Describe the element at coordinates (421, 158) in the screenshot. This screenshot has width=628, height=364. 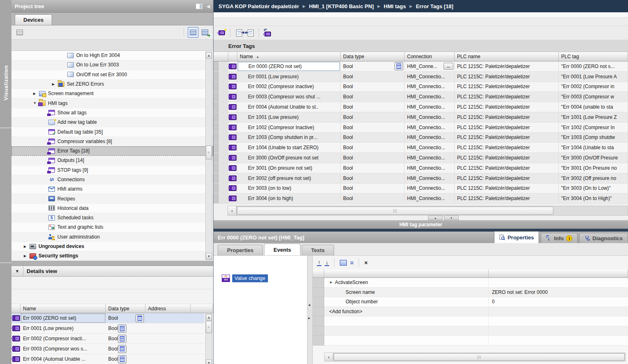
I see `tag-row: Err 3000 (On/Off presure not set Bool HM…` at that location.